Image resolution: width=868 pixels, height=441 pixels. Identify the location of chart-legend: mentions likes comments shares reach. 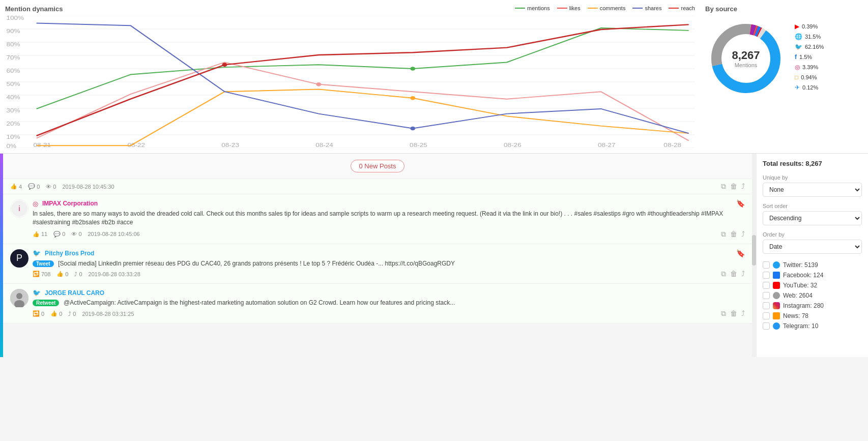
(605, 8).